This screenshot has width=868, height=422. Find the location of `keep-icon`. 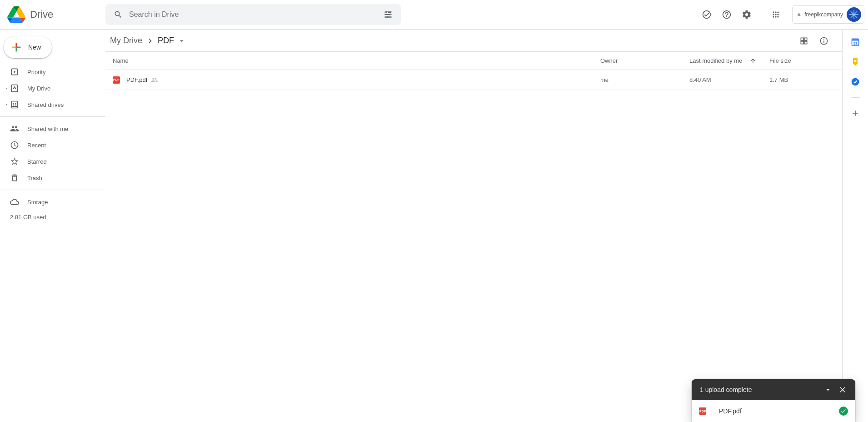

keep-icon is located at coordinates (855, 62).